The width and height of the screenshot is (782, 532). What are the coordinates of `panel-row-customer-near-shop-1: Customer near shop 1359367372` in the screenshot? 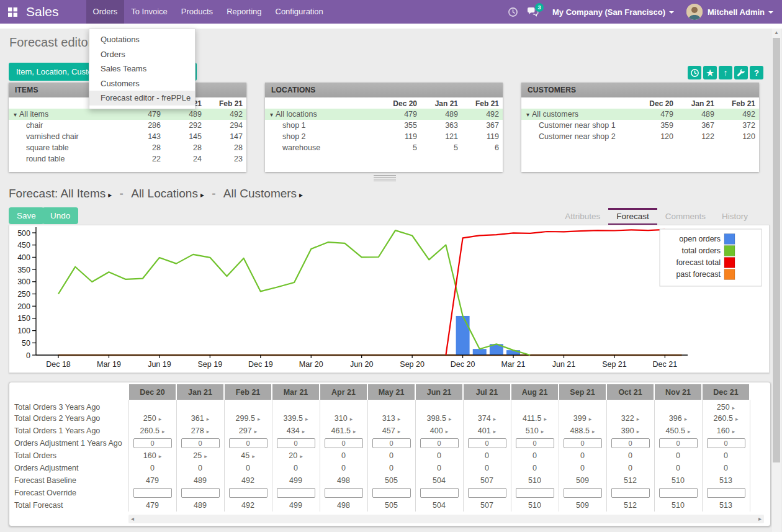 It's located at (640, 125).